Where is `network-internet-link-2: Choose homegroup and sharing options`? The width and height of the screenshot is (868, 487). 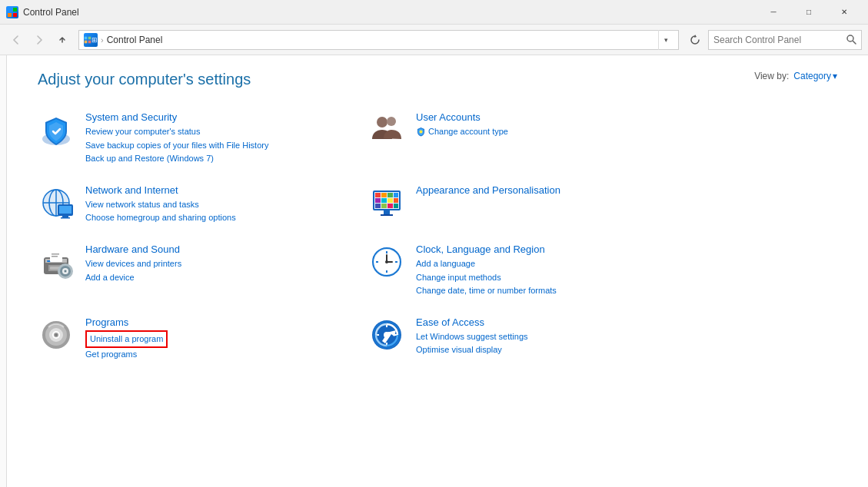 network-internet-link-2: Choose homegroup and sharing options is located at coordinates (204, 218).